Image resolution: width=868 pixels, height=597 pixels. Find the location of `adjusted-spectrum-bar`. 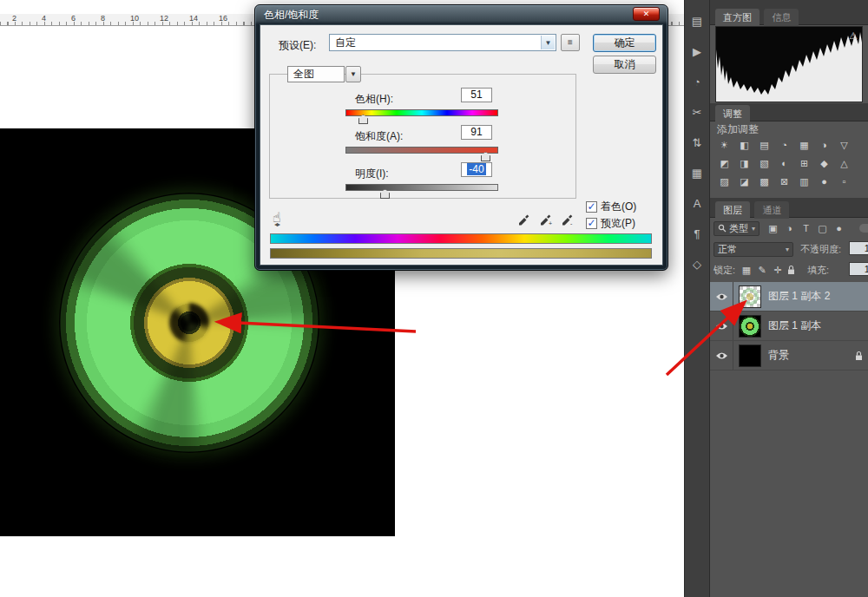

adjusted-spectrum-bar is located at coordinates (461, 253).